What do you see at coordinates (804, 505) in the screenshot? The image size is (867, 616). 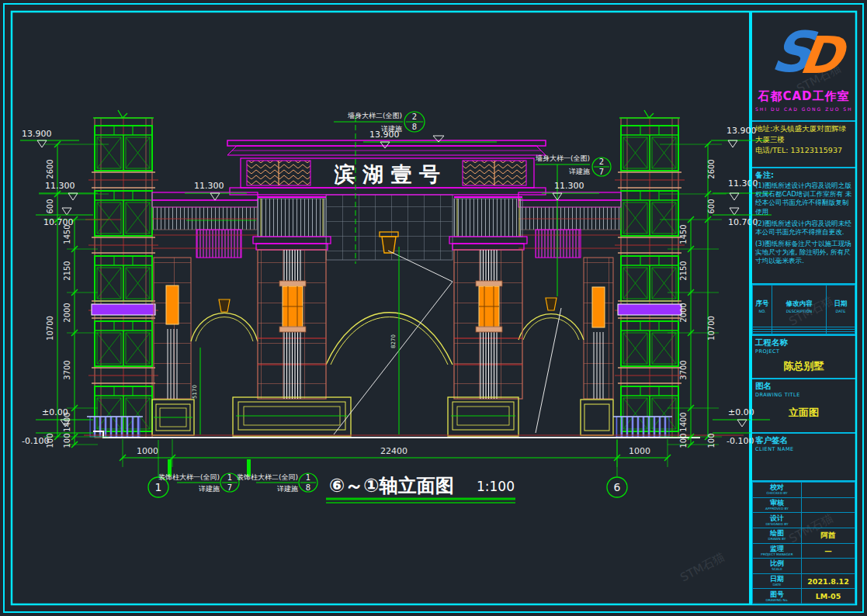 I see `field-row-approved: 审核APPROVED BY` at bounding box center [804, 505].